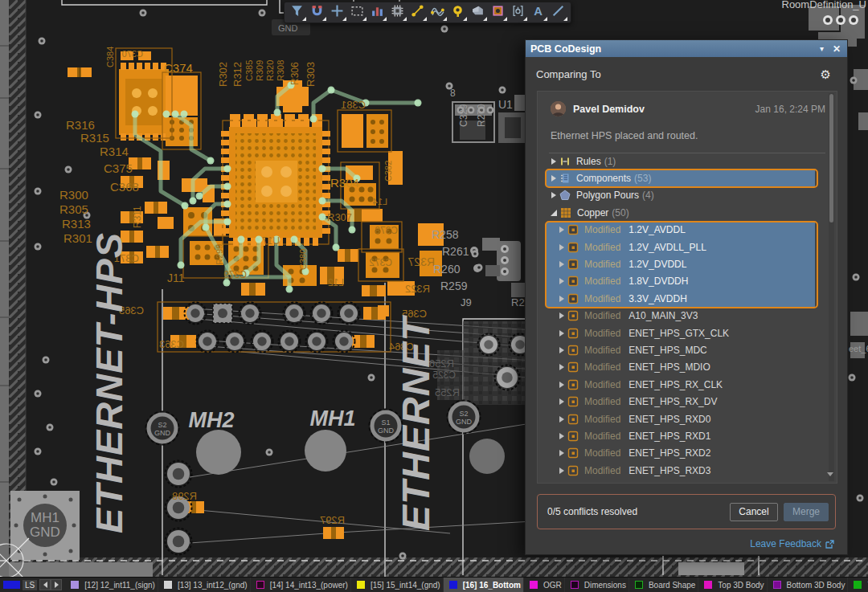  What do you see at coordinates (125, 186) in the screenshot?
I see `pcb-ref-label: C368` at bounding box center [125, 186].